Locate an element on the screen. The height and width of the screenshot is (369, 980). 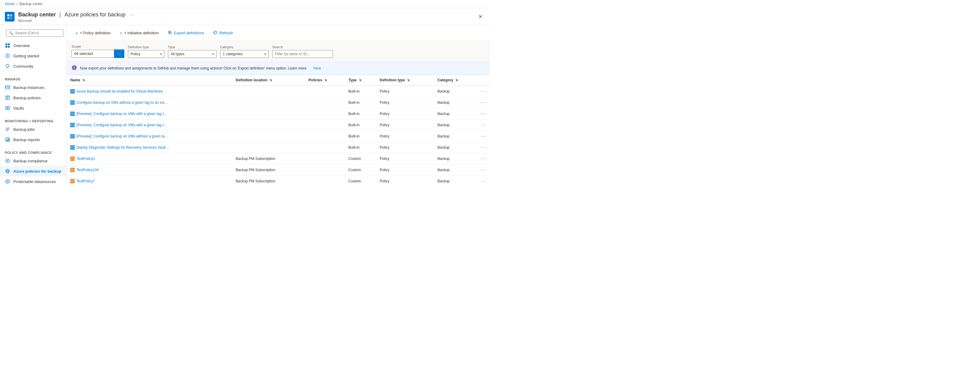
sidebar-item-backup-policies-label: Backup policies is located at coordinates (27, 98).